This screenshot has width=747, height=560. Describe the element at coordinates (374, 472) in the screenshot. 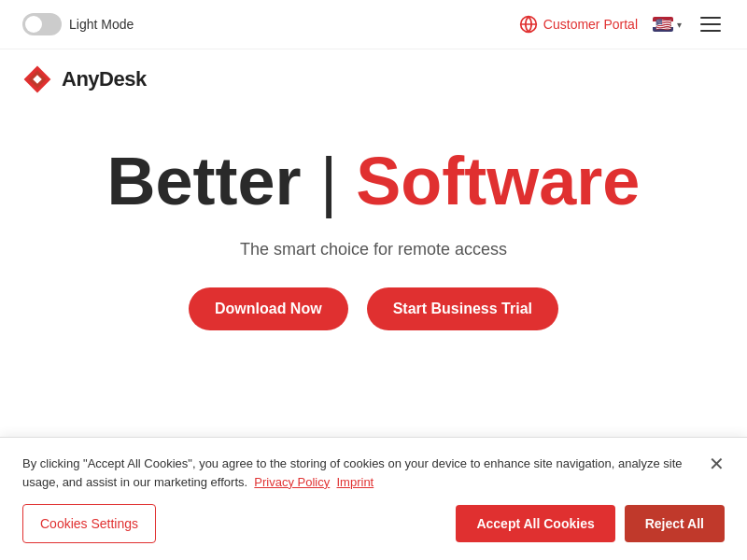

I see `cookie-top: By clicking "Accept All Cookies", you ag…` at that location.